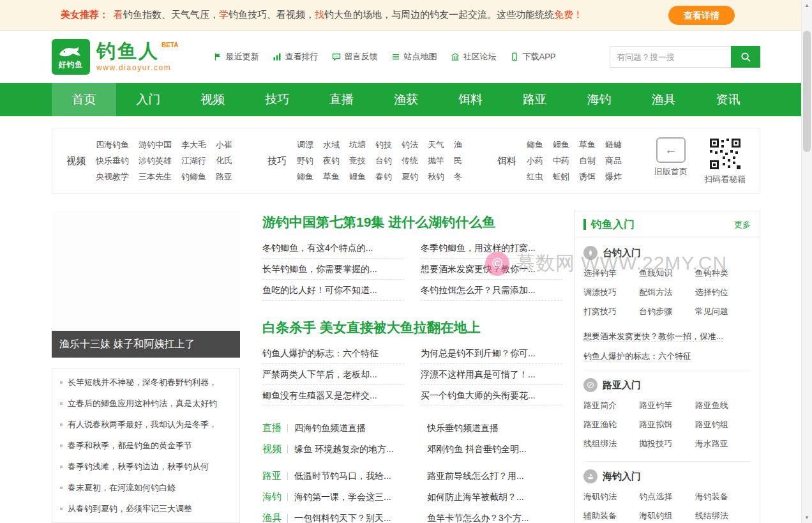 The height and width of the screenshot is (523, 812). Describe the element at coordinates (272, 450) in the screenshot. I see `category-label: 视频` at that location.